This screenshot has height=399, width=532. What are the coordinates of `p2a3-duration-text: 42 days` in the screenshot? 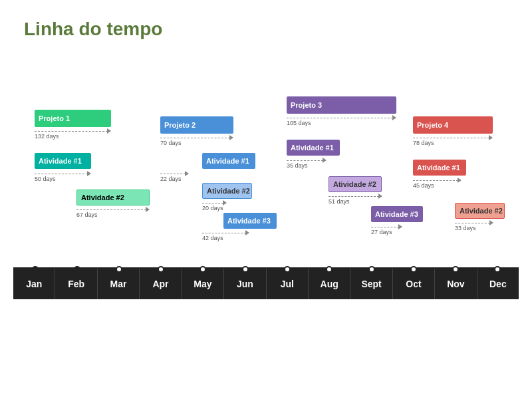 It's located at (213, 238).